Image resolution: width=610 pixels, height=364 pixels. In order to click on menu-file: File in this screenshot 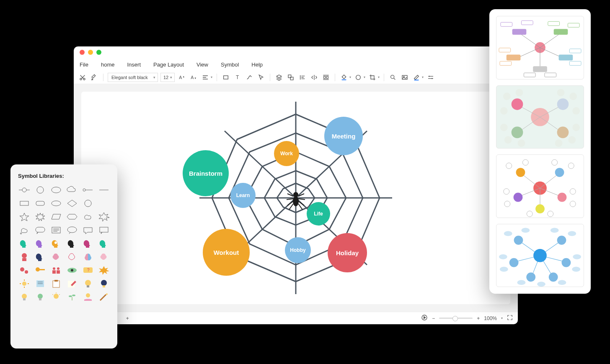, I will do `click(84, 64)`.